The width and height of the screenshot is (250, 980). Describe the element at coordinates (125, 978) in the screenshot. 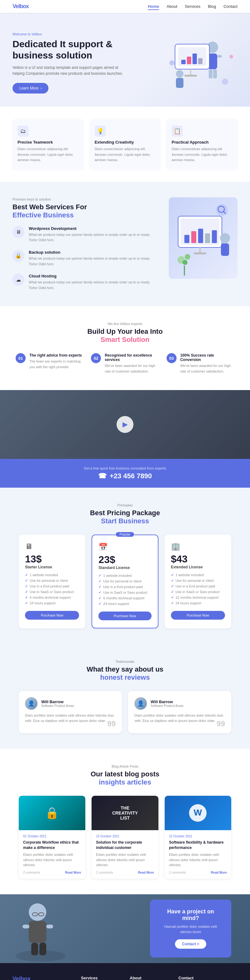

I see `footer-grid: Velbox We help small and medium enterpri…` at that location.